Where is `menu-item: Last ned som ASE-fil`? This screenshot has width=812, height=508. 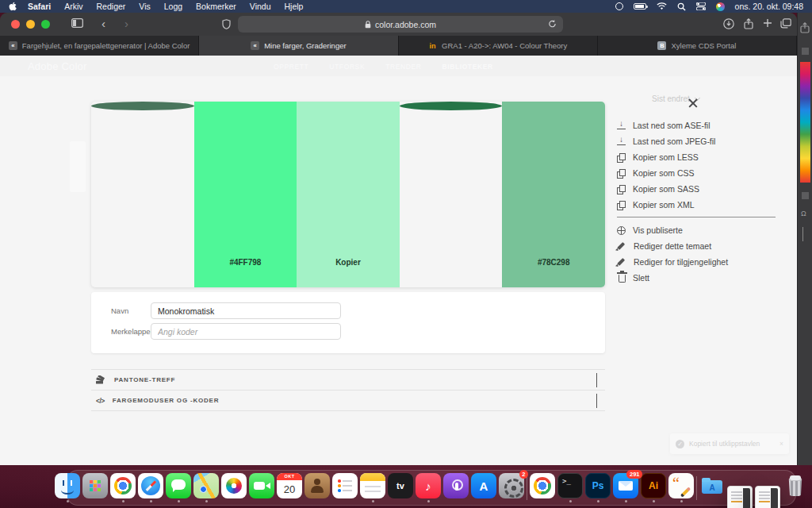
menu-item: Last ned som ASE-fil is located at coordinates (703, 125).